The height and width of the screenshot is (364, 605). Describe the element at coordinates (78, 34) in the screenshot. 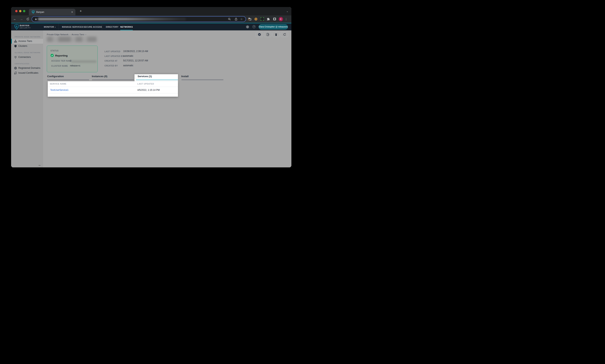

I see `breadcrumb-access-tiers: Access Tiers` at that location.